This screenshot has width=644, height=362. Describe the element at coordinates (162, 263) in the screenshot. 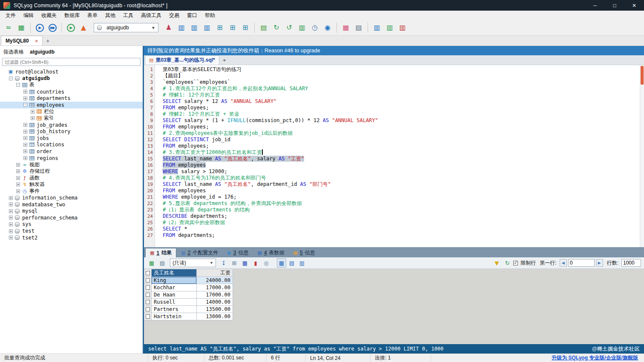

I see `grid-options-button: ▤` at that location.